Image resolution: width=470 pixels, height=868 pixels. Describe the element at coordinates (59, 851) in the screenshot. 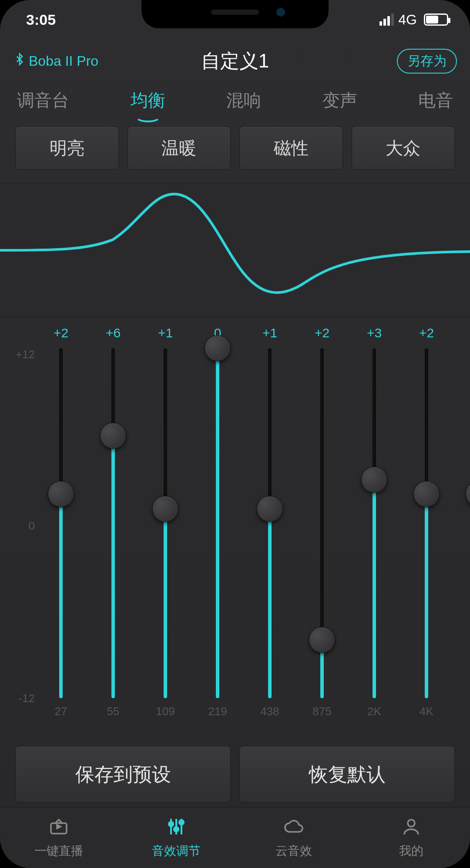

I see `nav-label: 一键直播` at that location.